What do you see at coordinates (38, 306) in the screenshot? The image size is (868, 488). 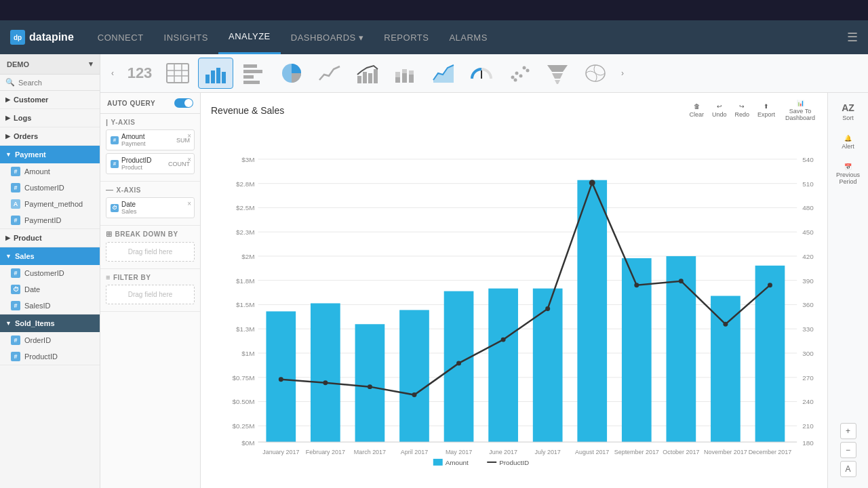 I see `field-label: SalesID` at bounding box center [38, 306].